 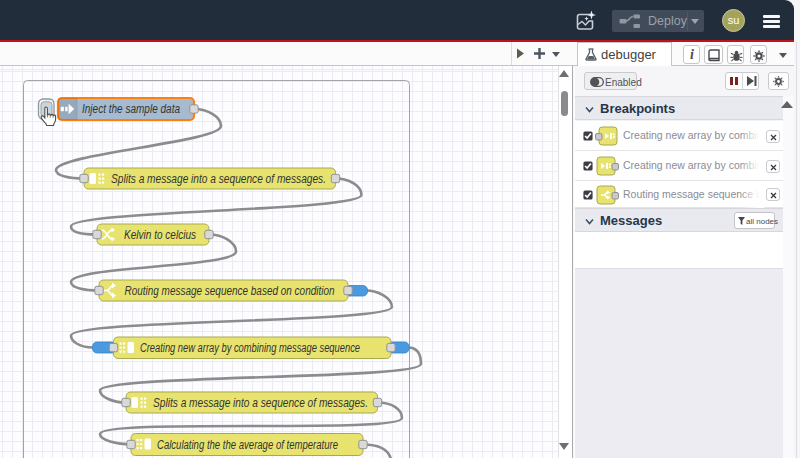 What do you see at coordinates (250, 348) in the screenshot?
I see `svg-text:Creating new array by combinin: Creating new array by combining message …` at bounding box center [250, 348].